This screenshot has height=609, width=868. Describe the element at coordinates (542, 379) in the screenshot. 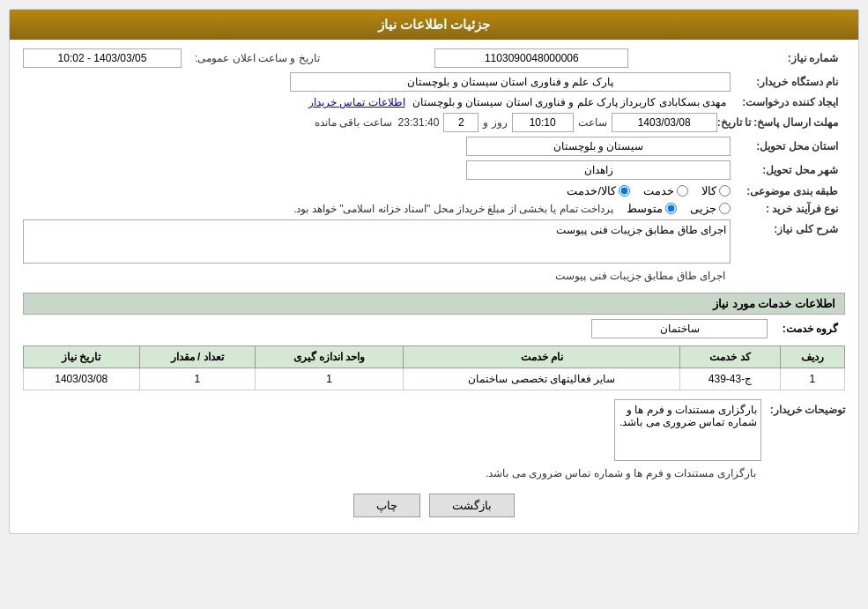

I see `cell-service-name: سایر فعالیتهای تخصصی ساختمان` at that location.